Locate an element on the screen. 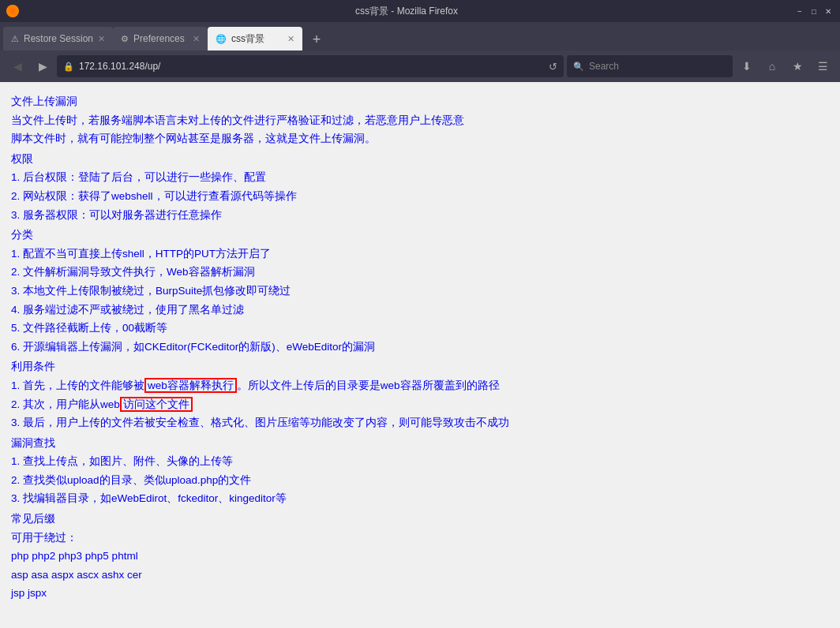  intro-line2: 脚本文件时，就有可能控制整个网站甚至是服务器，这就是文件上传漏洞。 is located at coordinates (420, 139).